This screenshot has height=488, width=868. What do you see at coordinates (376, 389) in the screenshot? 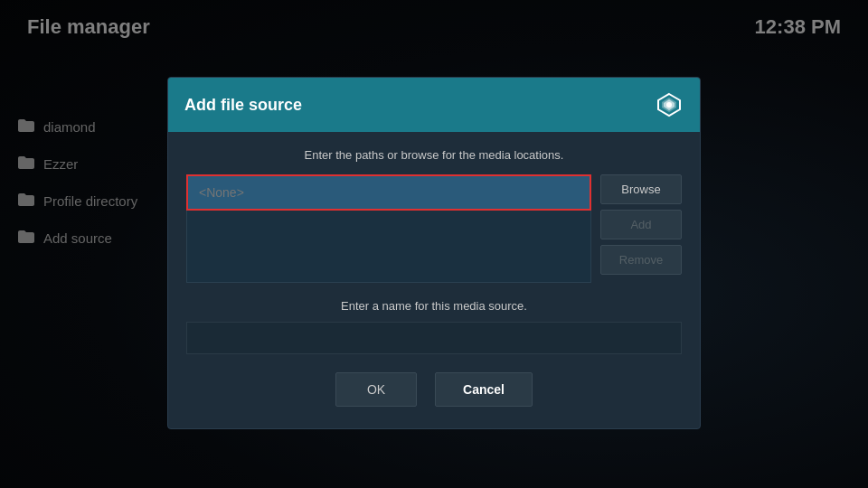
I see `ok-button: OK` at bounding box center [376, 389].